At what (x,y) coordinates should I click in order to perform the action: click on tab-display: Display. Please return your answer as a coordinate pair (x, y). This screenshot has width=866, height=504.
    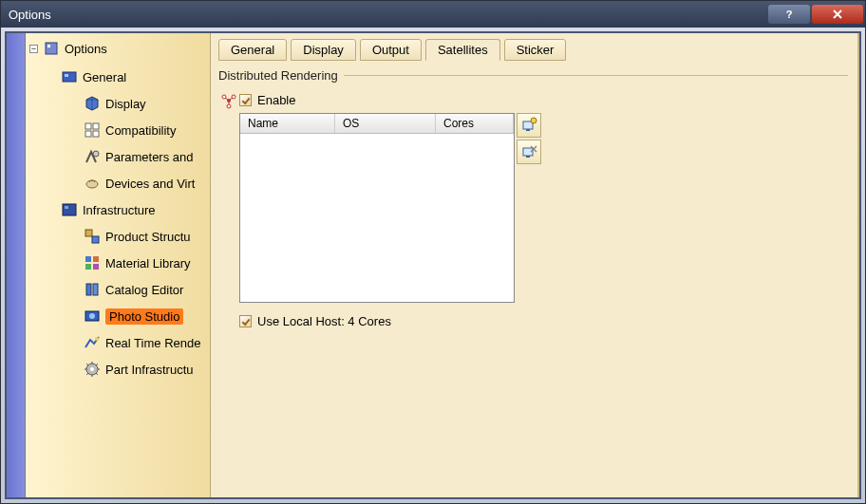
    Looking at the image, I should click on (323, 49).